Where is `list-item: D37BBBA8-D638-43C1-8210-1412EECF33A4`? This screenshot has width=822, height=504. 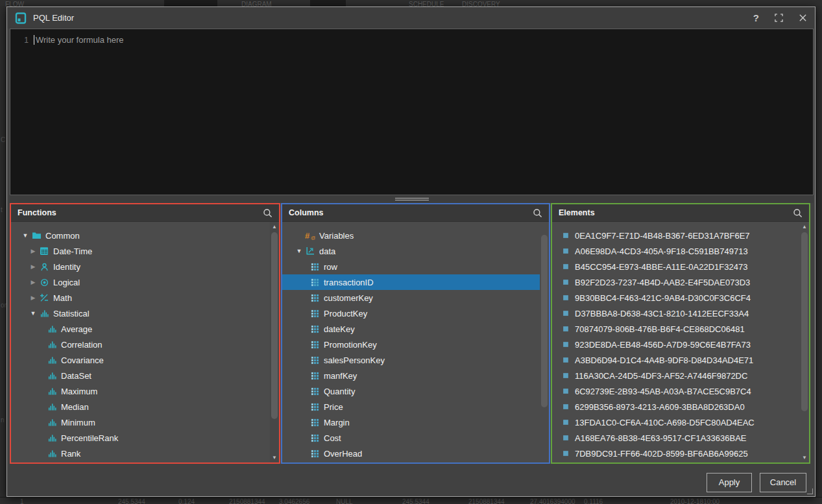
list-item: D37BBBA8-D638-43C1-8210-1412EECF33A4 is located at coordinates (681, 313).